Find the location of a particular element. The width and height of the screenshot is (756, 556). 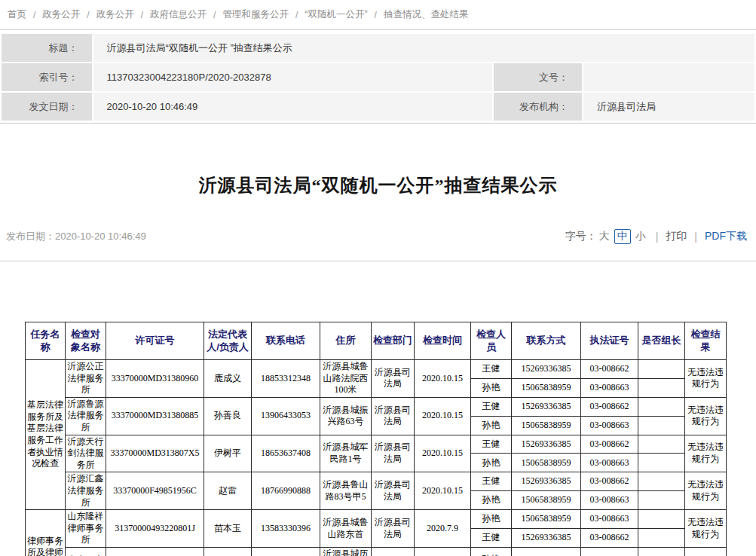

column-header: 检查时间 is located at coordinates (443, 341).